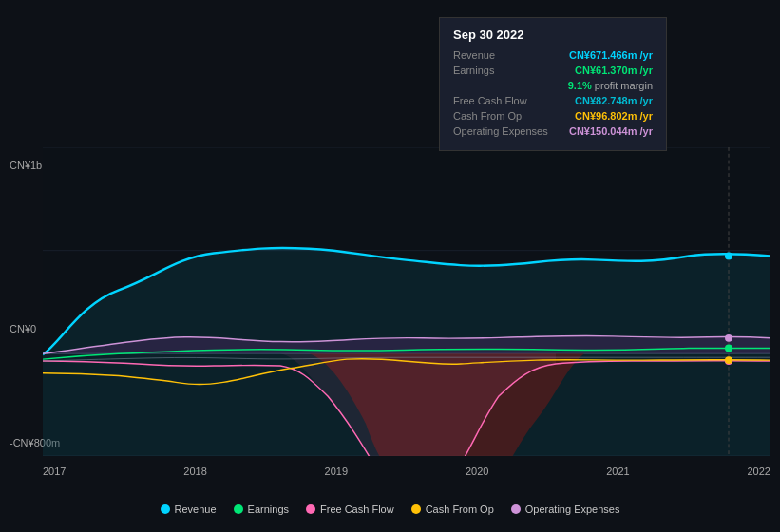 This screenshot has height=532, width=780. What do you see at coordinates (357, 509) in the screenshot?
I see `legend-label-fcf: Free Cash Flow` at bounding box center [357, 509].